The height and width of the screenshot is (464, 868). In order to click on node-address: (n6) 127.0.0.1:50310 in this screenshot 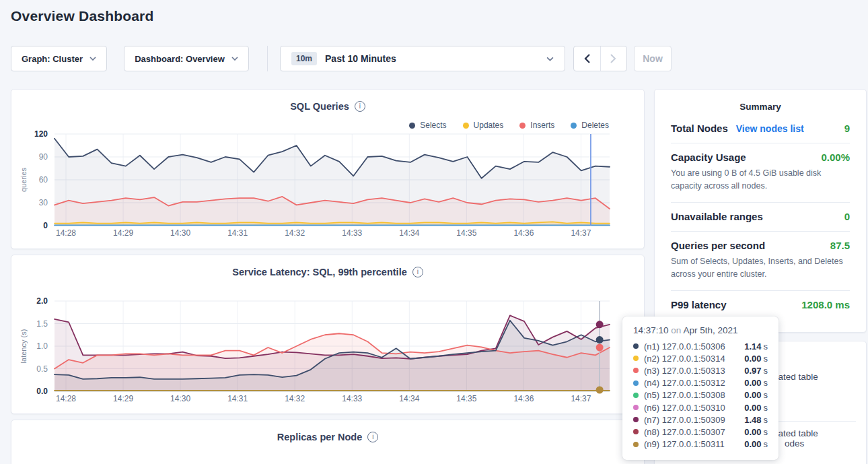, I will do `click(685, 408)`.